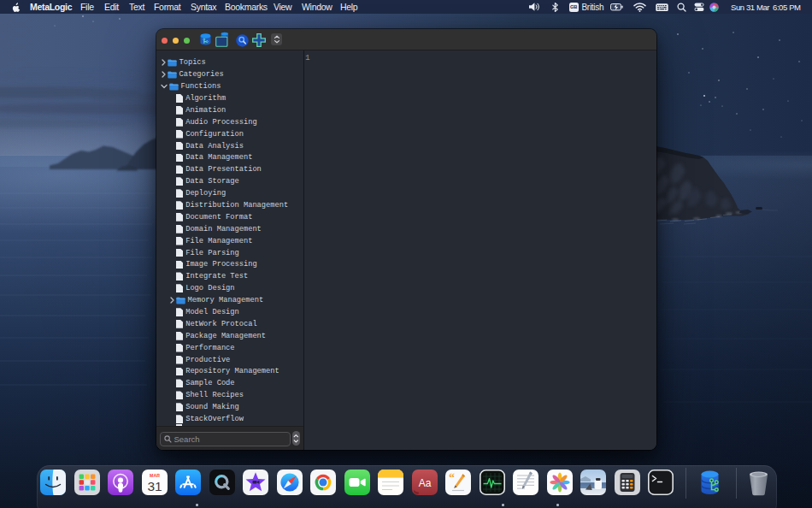 The height and width of the screenshot is (508, 812). I want to click on svg-text: Aa, so click(424, 483).